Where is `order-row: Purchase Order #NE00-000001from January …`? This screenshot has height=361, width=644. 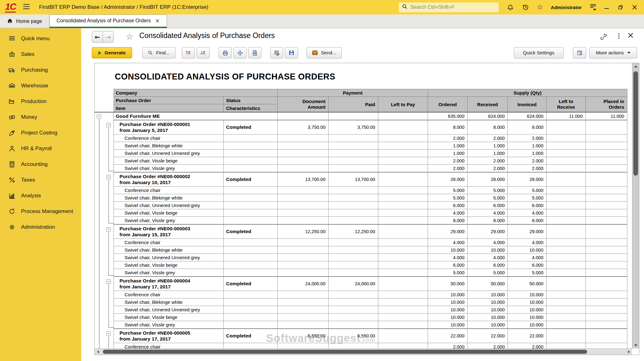
order-row: Purchase Order #NE00-000001from January … is located at coordinates (361, 127).